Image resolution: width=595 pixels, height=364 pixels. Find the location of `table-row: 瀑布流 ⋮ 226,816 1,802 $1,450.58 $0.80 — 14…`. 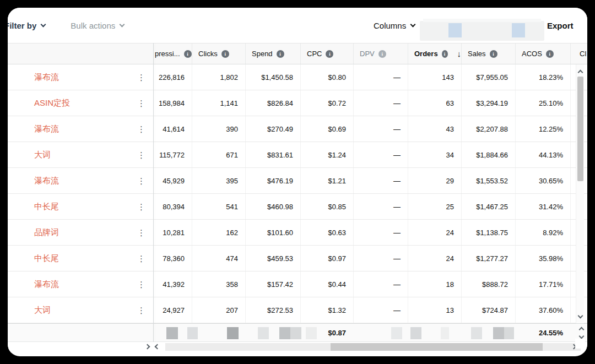

table-row: 瀑布流 ⋮ 226,816 1,802 $1,450.58 $0.80 — 14… is located at coordinates (298, 77).